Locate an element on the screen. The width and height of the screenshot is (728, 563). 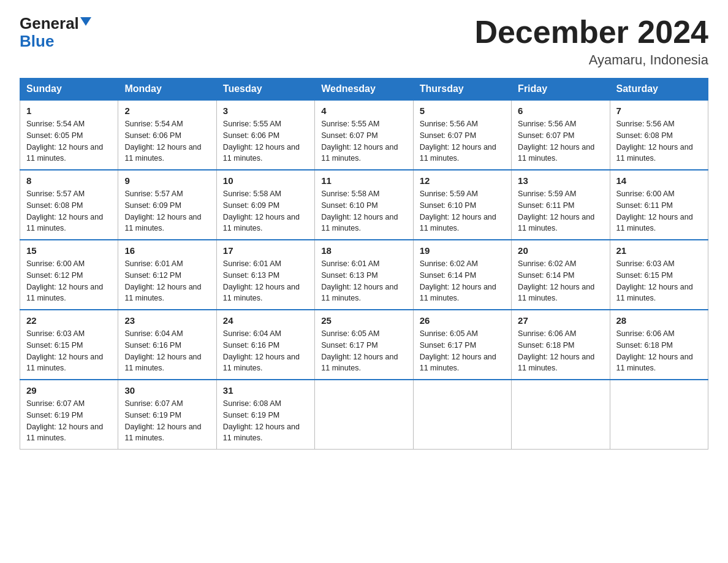
day-number: 22 is located at coordinates (69, 320).